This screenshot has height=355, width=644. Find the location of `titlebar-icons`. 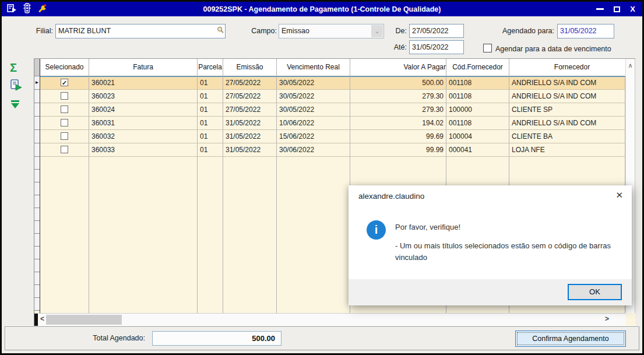

titlebar-icons is located at coordinates (24, 9).